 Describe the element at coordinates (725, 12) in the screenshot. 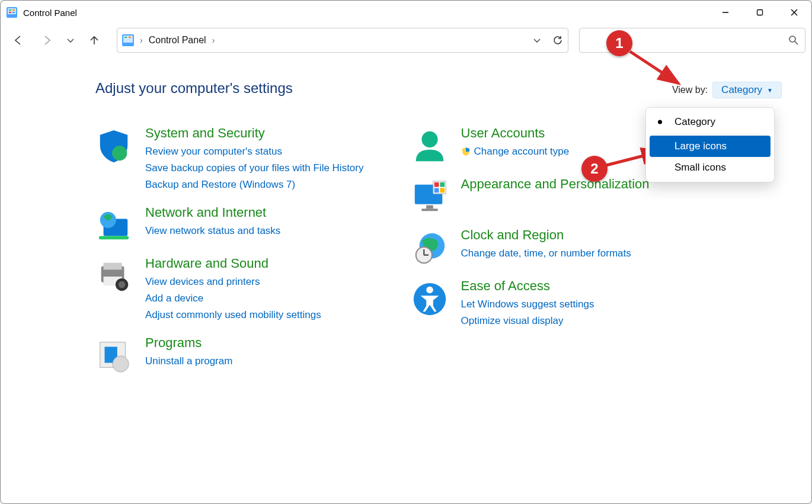

I see `minimize-button` at that location.